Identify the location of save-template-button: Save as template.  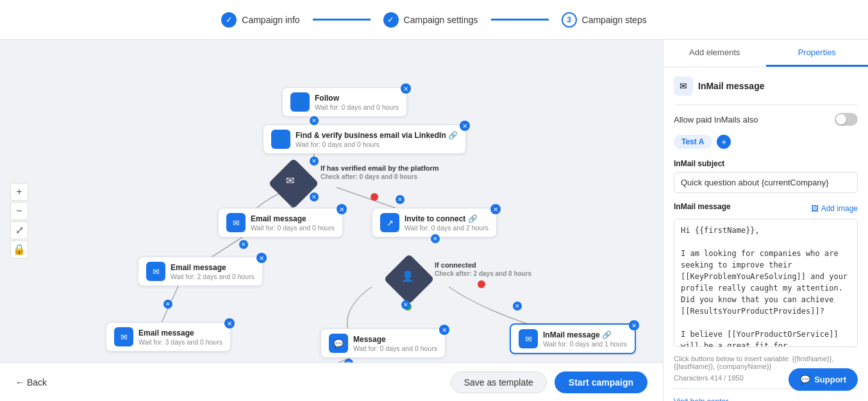
(499, 382).